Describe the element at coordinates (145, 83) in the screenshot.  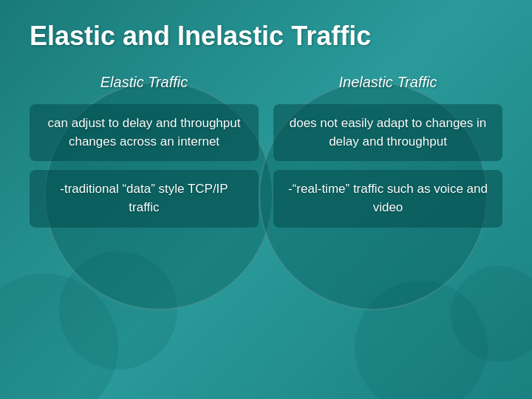
I see `elastic-header: Elastic Traffic` at that location.